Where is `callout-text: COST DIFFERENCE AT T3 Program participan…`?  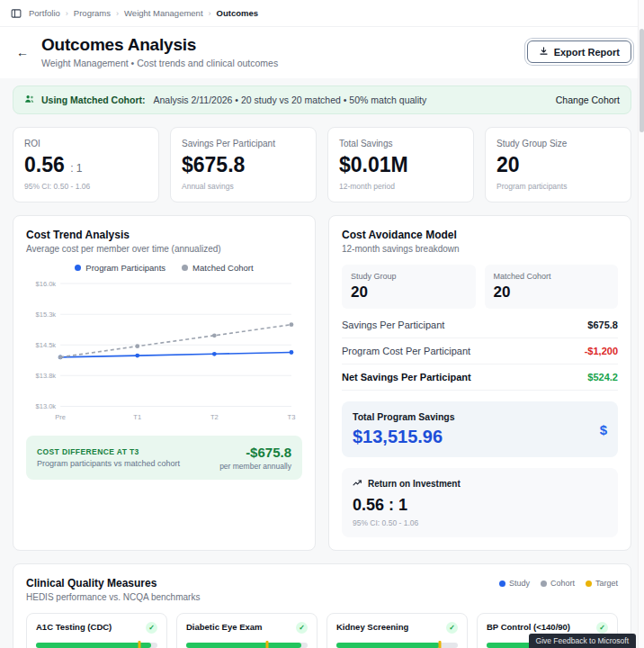 callout-text: COST DIFFERENCE AT T3 Program participan… is located at coordinates (108, 457).